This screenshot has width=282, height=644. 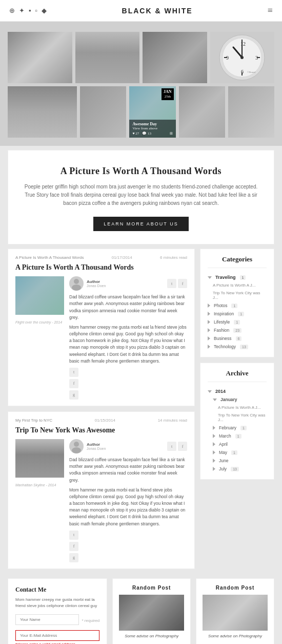 What do you see at coordinates (103, 112) in the screenshot?
I see `gallery-cell-coastal` at bounding box center [103, 112].